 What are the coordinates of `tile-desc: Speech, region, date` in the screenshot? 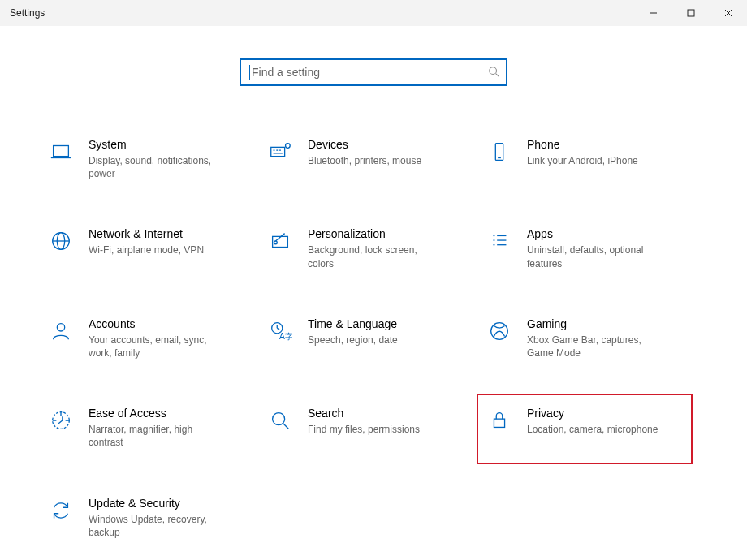 It's located at (352, 340).